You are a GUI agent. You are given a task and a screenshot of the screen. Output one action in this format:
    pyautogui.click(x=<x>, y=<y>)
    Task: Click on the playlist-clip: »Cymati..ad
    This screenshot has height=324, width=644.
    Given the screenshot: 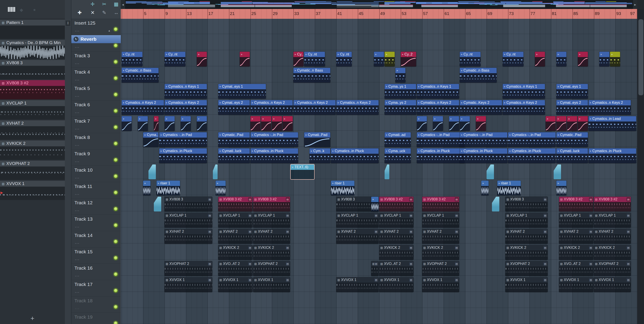 What is the action you would take?
    pyautogui.click(x=398, y=140)
    